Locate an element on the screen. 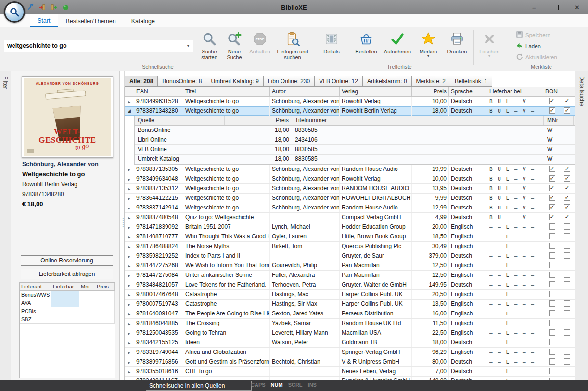  table-row: 9783644122215Weltgeschichte to goSchönbu… is located at coordinates (350, 198).